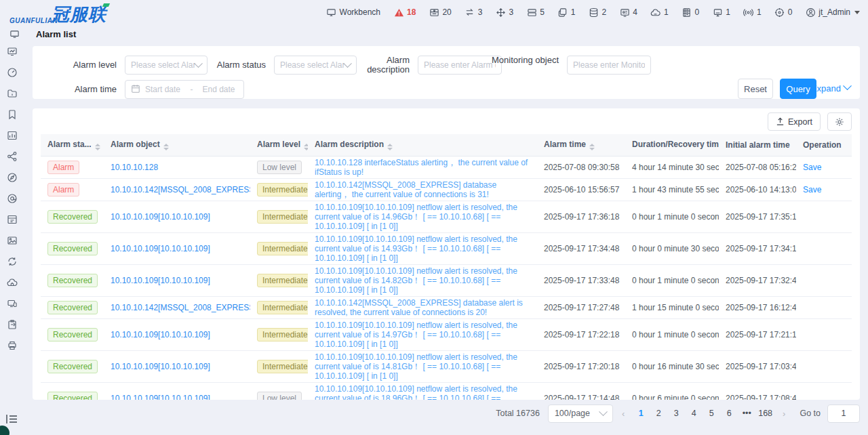  Describe the element at coordinates (64, 15) in the screenshot. I see `brand-logo: GUANFULIAN 冠服联` at that location.